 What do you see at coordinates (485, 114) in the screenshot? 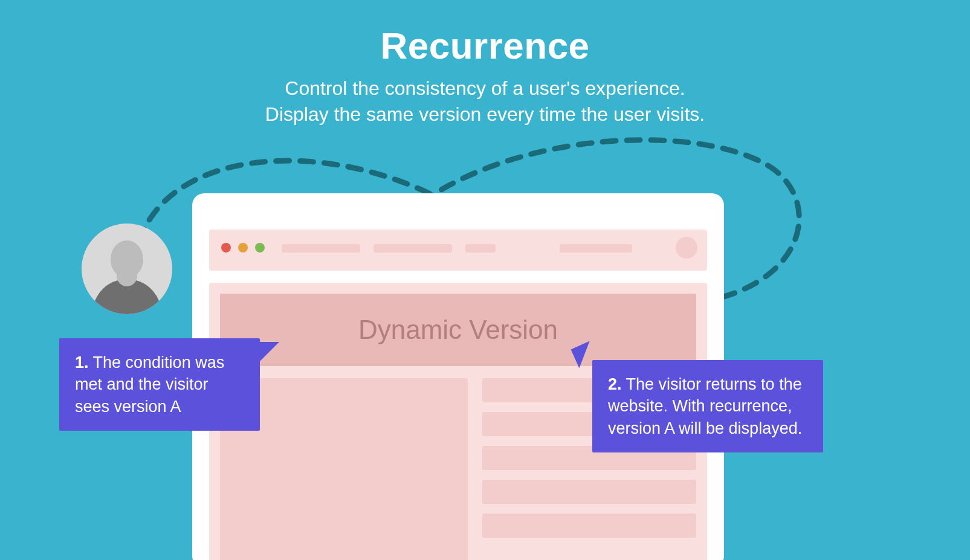
I see `subtitle-line-2: Display the same version every time the …` at bounding box center [485, 114].